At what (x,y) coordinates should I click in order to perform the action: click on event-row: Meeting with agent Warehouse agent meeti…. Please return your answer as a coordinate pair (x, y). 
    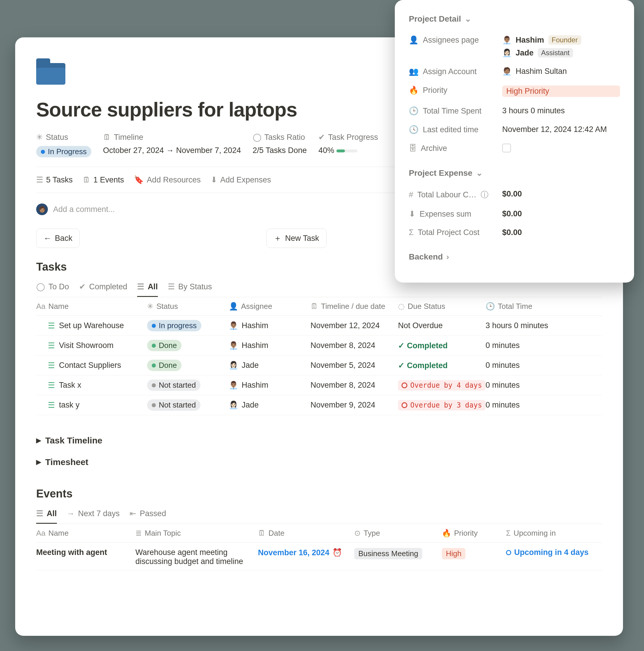
    Looking at the image, I should click on (319, 557).